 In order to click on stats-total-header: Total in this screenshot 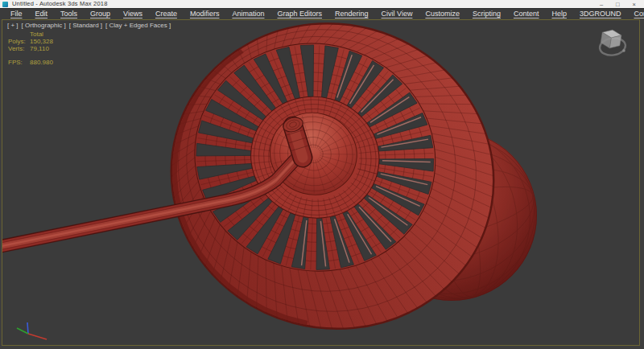, I will do `click(42, 34)`.